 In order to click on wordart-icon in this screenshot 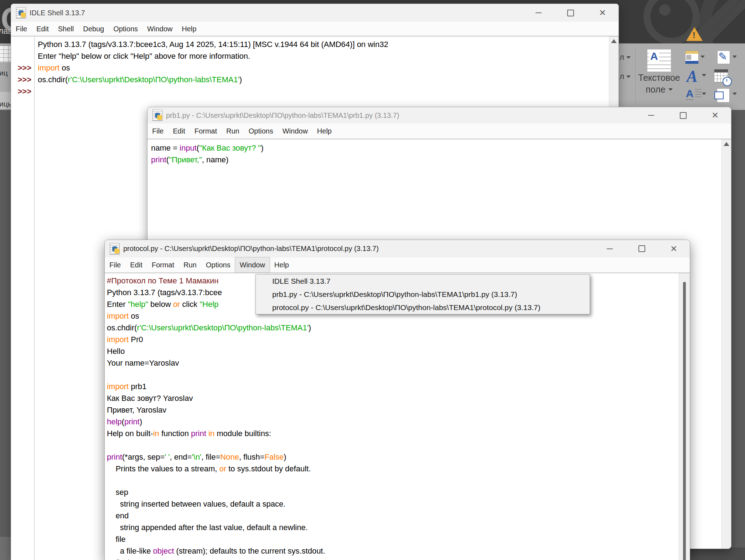, I will do `click(694, 74)`.